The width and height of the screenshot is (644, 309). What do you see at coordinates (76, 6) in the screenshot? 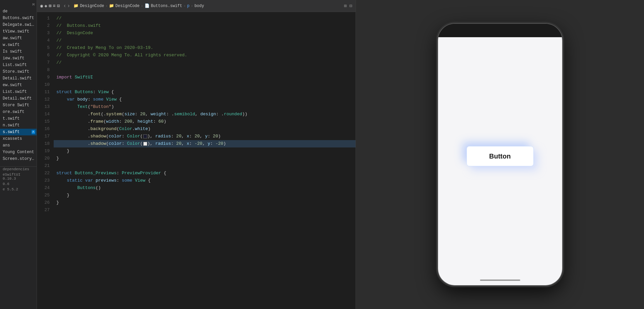
I see `breadcrumb-folder-icon: 📁` at bounding box center [76, 6].